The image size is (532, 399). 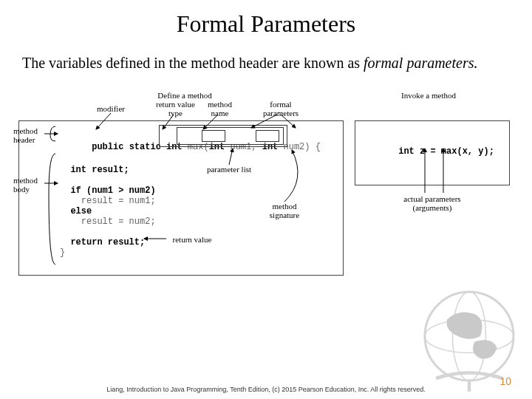 What do you see at coordinates (108, 191) in the screenshot?
I see `code-line-2: if (num1 > num2)` at bounding box center [108, 191].